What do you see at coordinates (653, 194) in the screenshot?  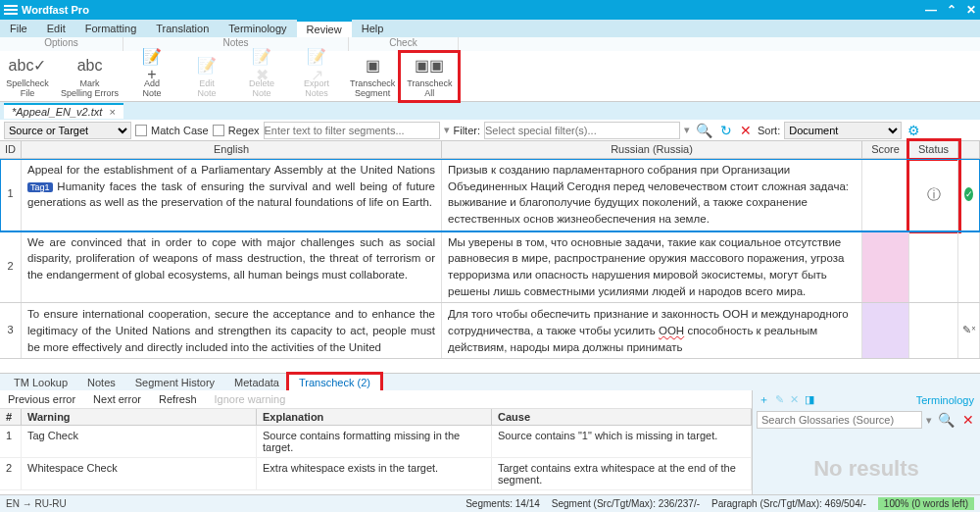 I see `segment-target: Призыв к созданию парламентарного собран…` at bounding box center [653, 194].